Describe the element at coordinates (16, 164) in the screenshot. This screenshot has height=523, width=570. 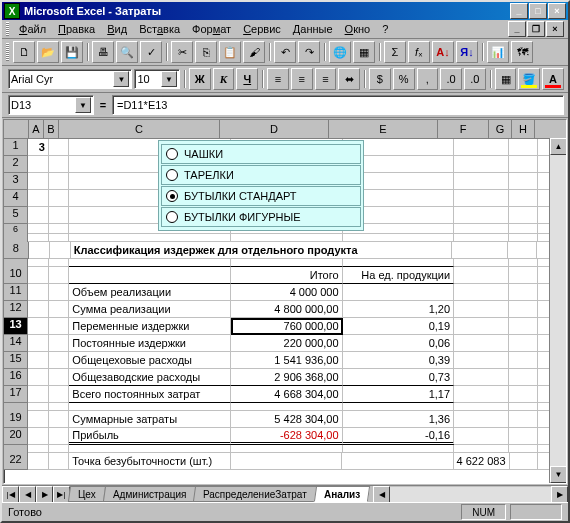
I see `row-header: 2` at that location.